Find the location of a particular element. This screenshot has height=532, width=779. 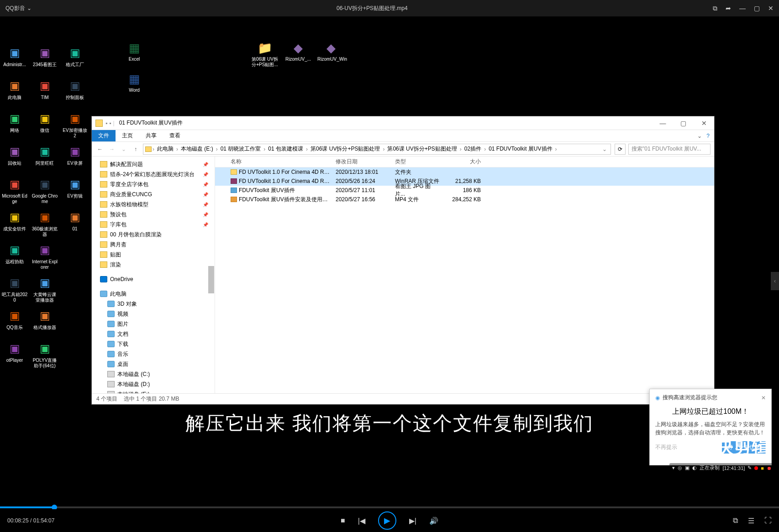

tab-home: 主页 is located at coordinates (127, 136).